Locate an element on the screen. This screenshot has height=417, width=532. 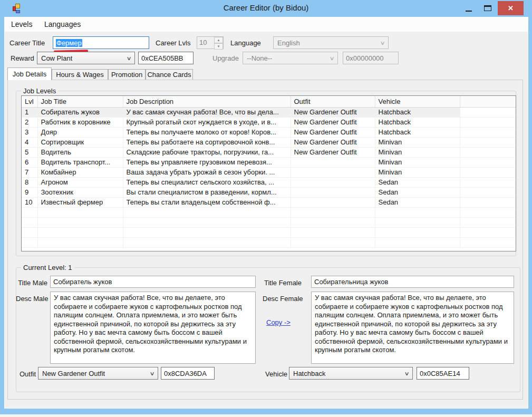
reward-label: Reward is located at coordinates (22, 58).